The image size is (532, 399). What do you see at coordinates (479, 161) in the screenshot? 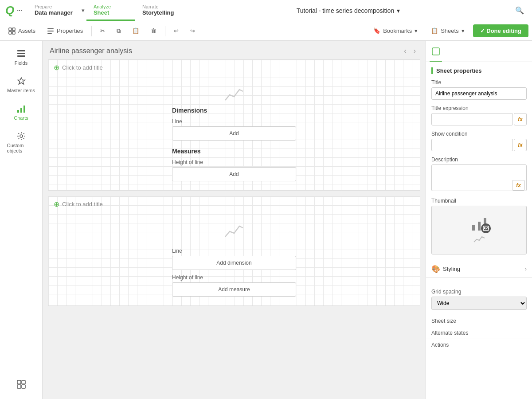
I see `properties-section: Sheet properties Title Title expression …` at bounding box center [479, 161].